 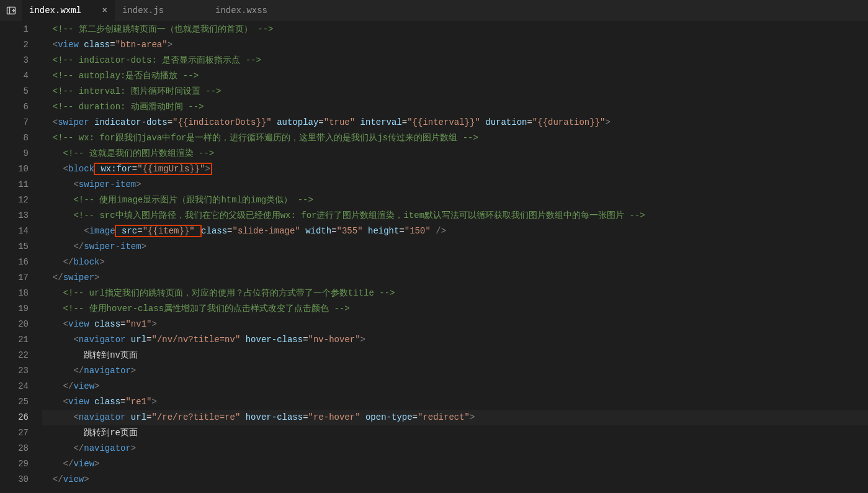 I want to click on code-line: 跳转到re页面, so click(x=455, y=433).